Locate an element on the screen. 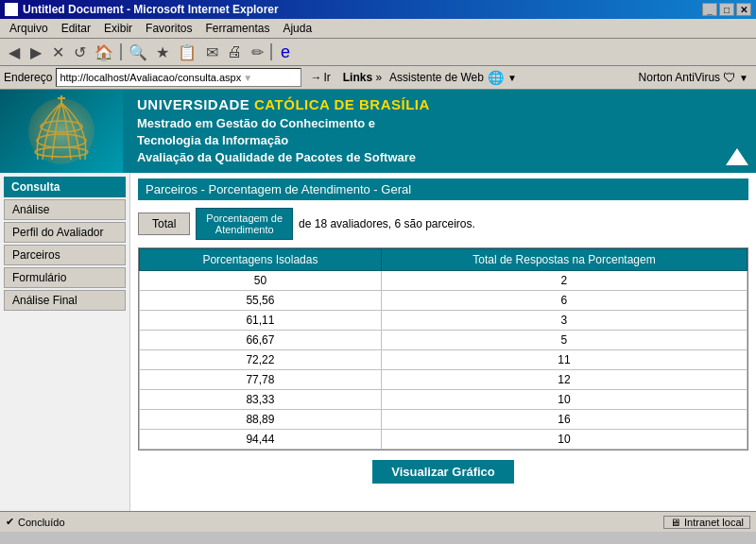 This screenshot has height=544, width=756. dropdown-icon: ▼ is located at coordinates (512, 77).